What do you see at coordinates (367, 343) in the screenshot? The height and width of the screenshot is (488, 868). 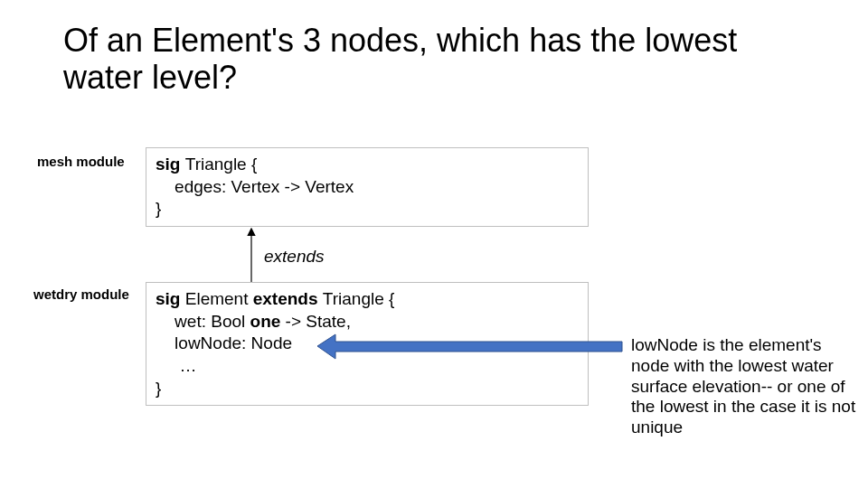 I see `code-line: lowNode: Node` at bounding box center [367, 343].